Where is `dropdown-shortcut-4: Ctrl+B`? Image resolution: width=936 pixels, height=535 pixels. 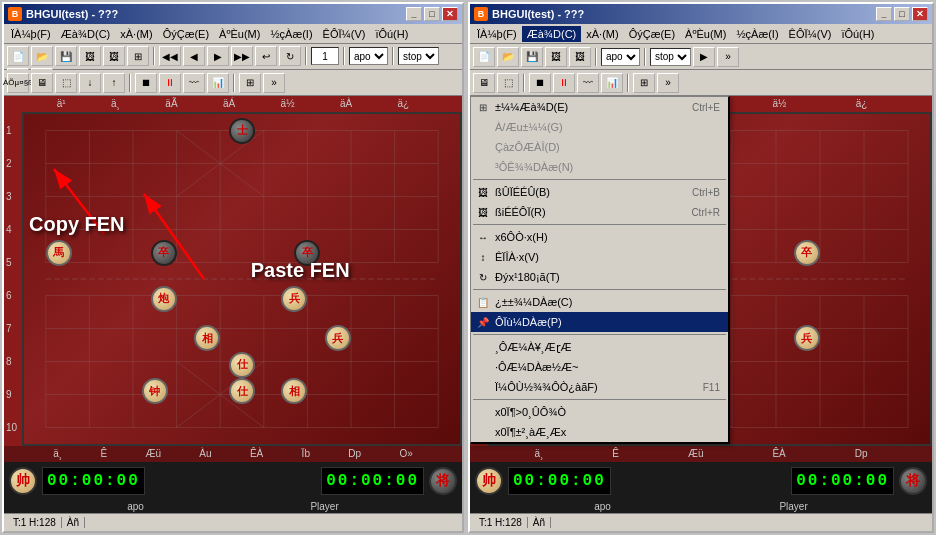 dropdown-shortcut-4: Ctrl+B is located at coordinates (706, 192).